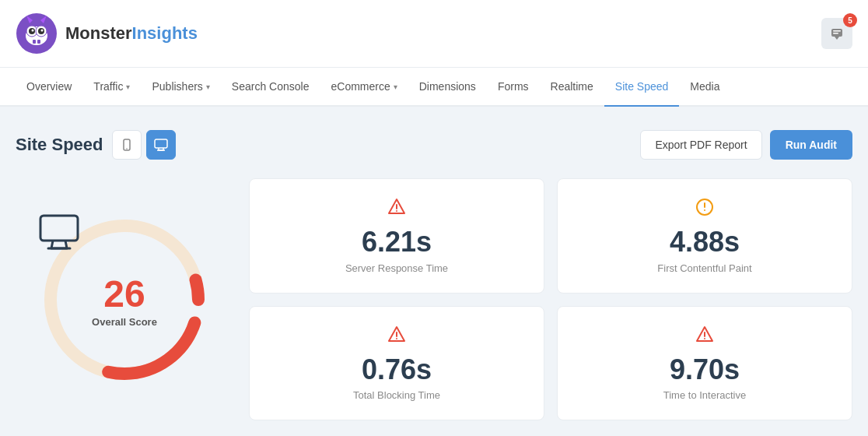 The width and height of the screenshot is (868, 436). What do you see at coordinates (397, 242) in the screenshot?
I see `metric-value-0: 6.21s` at bounding box center [397, 242].